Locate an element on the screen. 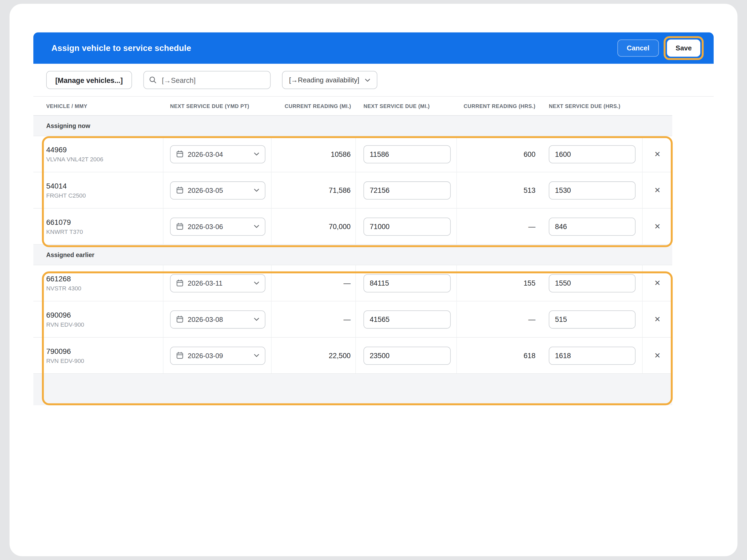 The width and height of the screenshot is (747, 560). date-dropdown: 2026-03-04 is located at coordinates (218, 154).